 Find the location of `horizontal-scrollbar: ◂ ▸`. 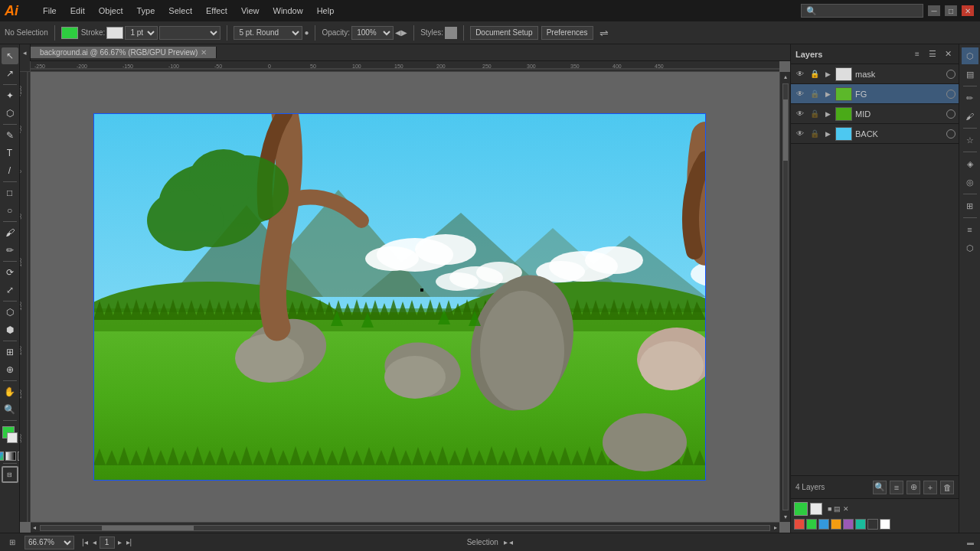

horizontal-scrollbar: ◂ ▸ is located at coordinates (405, 527).